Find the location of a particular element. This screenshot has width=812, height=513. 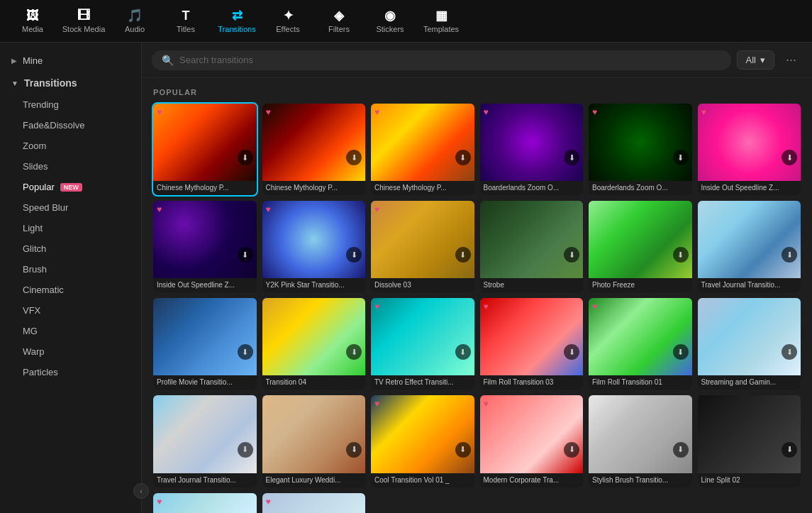

card-travel-journal1: ⬇ Travel Journal Transitio... is located at coordinates (750, 247).